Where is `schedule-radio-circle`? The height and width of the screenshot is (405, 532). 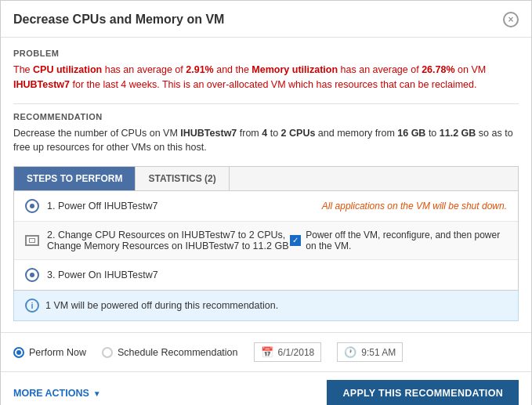
schedule-radio-circle is located at coordinates (107, 353).